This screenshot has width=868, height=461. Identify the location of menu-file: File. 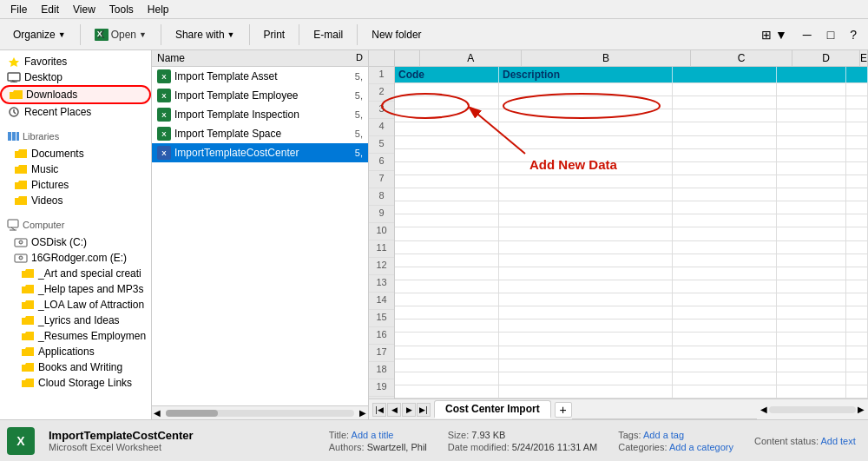
(19, 10).